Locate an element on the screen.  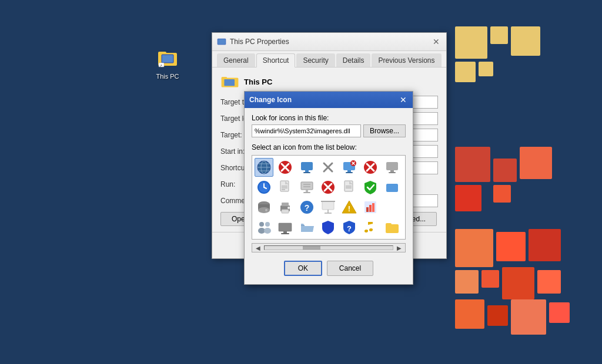
icon-grid-container: ?!? is located at coordinates (329, 197).